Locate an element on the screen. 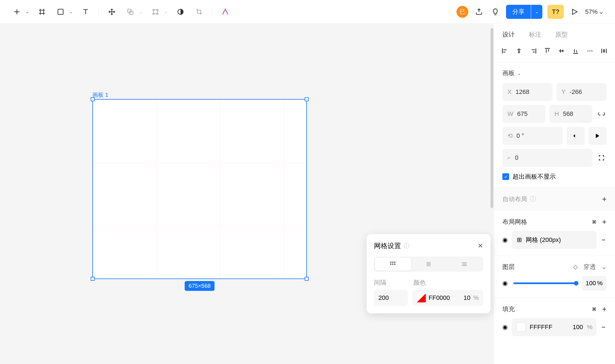 The image size is (615, 364). blend-chevron-icon: ⌄ is located at coordinates (604, 267).